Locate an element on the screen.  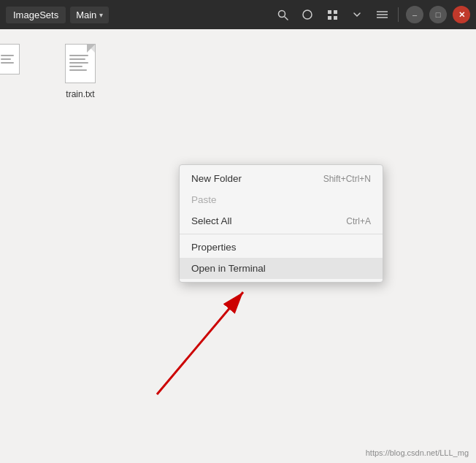
menu-label-new-folder: New Folder is located at coordinates (216, 178).